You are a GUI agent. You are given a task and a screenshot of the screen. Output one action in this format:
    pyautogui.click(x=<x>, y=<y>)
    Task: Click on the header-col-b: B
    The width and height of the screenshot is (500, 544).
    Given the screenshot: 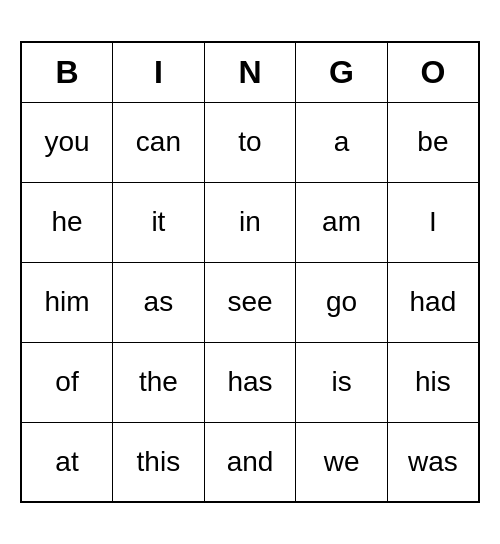 What is the action you would take?
    pyautogui.click(x=67, y=72)
    